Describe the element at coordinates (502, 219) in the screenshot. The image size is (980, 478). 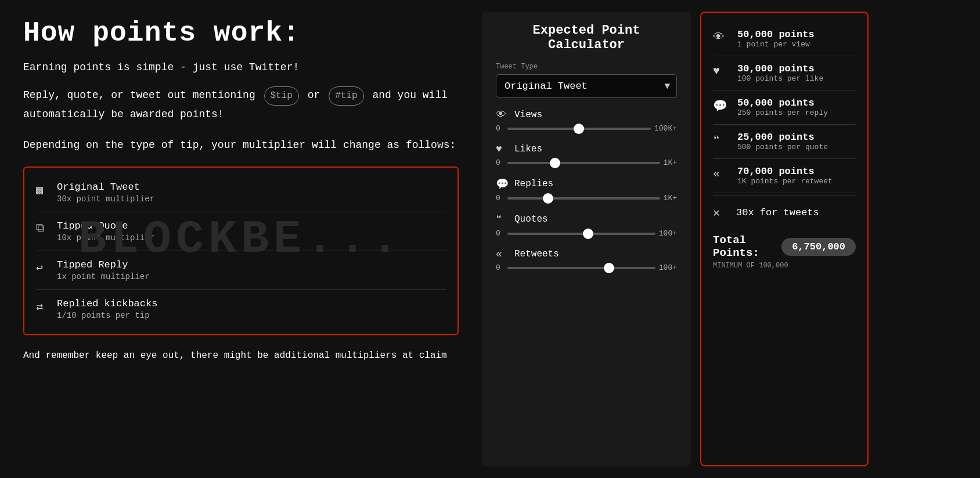
I see `quotes-icon: ❝` at that location.